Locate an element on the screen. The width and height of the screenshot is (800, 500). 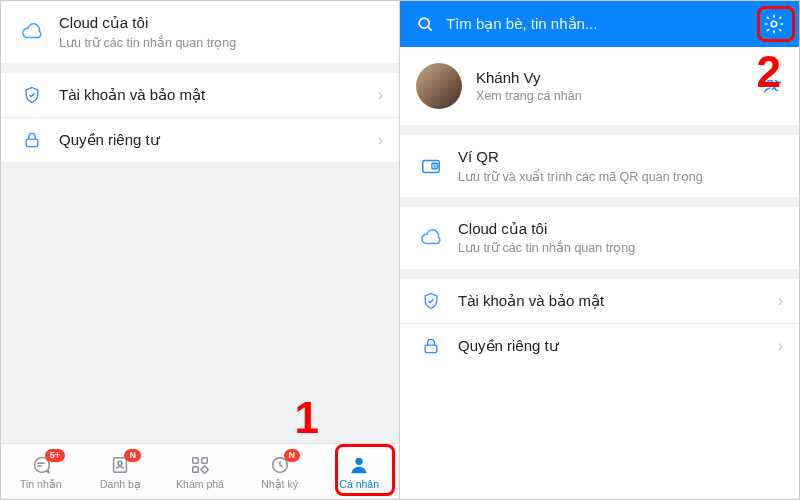
tab-label: Tin nhắn is located at coordinates (41, 484).